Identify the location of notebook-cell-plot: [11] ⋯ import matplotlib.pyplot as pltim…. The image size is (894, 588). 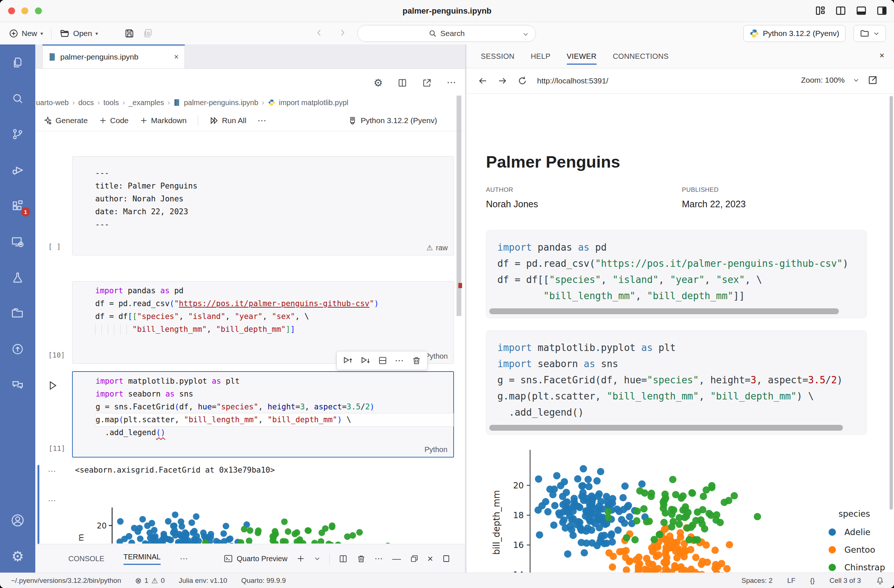
(263, 415).